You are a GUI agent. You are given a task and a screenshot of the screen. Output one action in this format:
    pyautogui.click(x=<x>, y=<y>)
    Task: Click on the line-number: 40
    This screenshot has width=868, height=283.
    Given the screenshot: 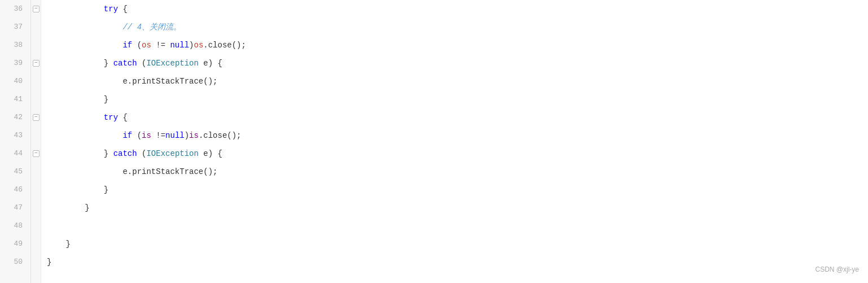 What is the action you would take?
    pyautogui.click(x=13, y=81)
    